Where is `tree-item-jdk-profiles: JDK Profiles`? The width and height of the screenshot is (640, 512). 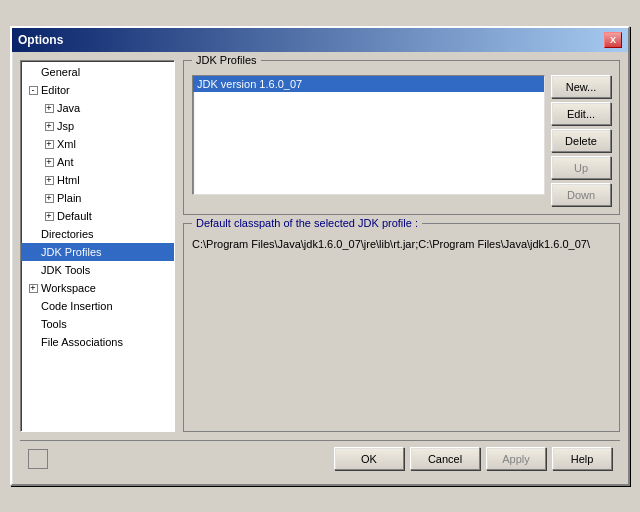
tree-item-jdk-profiles: JDK Profiles is located at coordinates (98, 252).